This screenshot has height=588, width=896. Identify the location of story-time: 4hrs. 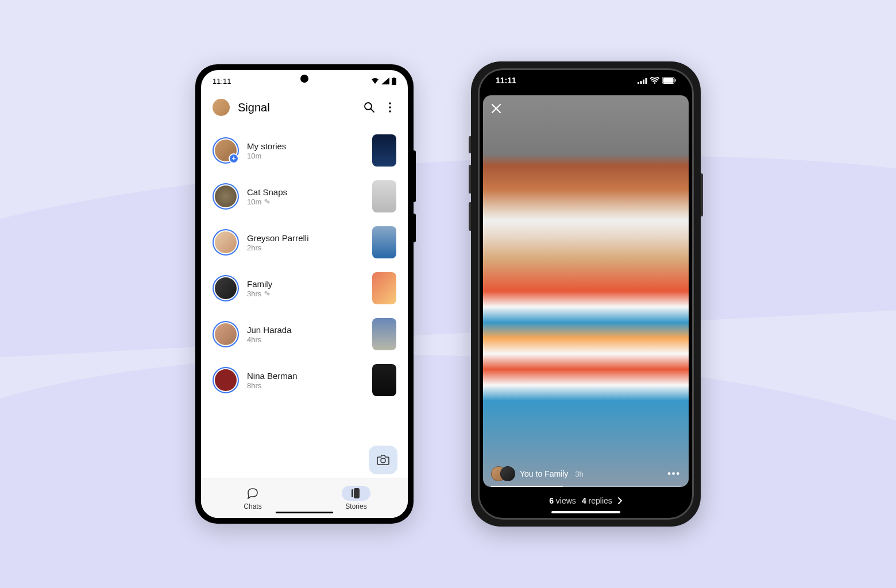
(306, 340).